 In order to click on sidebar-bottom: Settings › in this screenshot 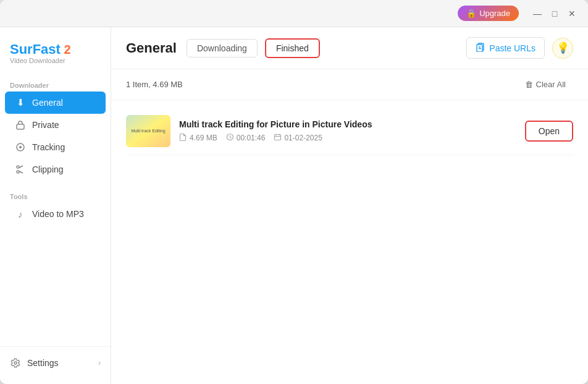, I will do `click(56, 360)`.